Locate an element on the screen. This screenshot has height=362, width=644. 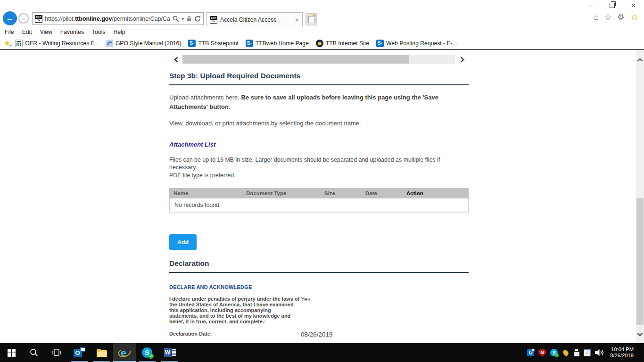
clock-time: 10:04 PM is located at coordinates (622, 350).